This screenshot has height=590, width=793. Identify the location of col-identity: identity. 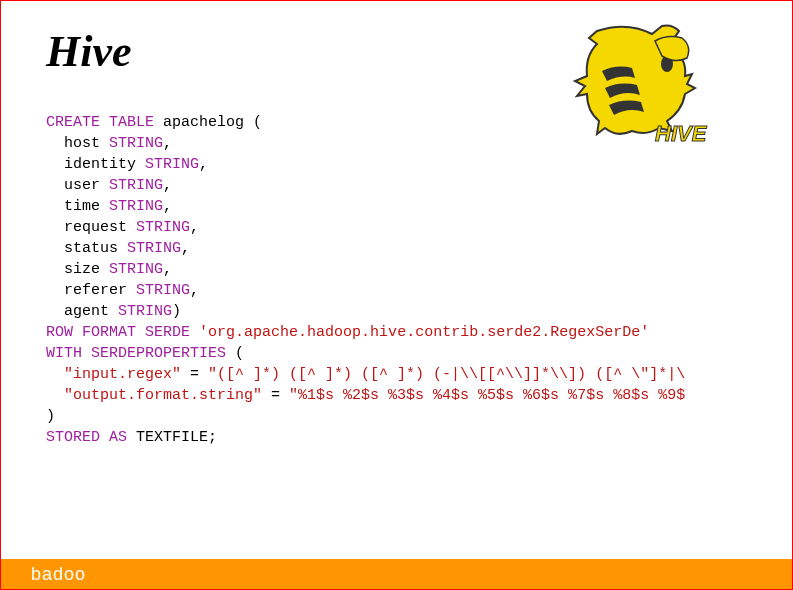
(100, 164).